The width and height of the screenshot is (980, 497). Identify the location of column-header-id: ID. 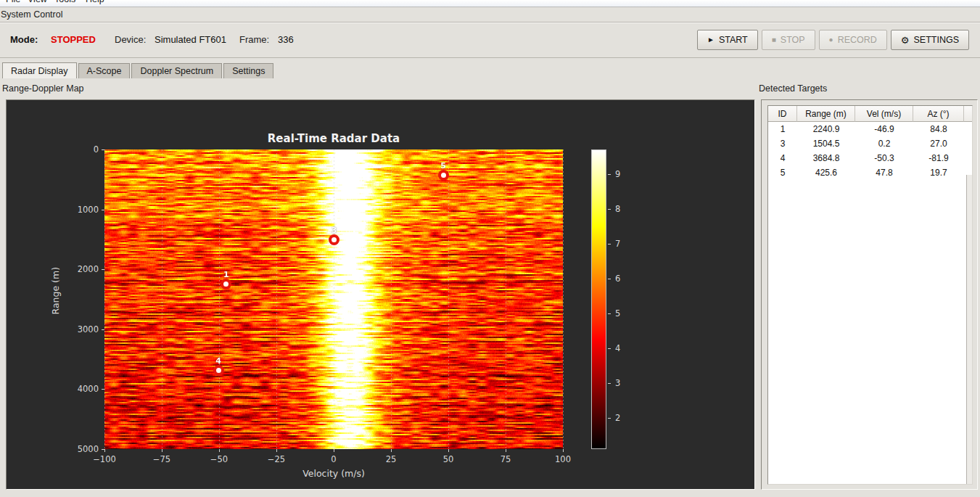
(783, 114).